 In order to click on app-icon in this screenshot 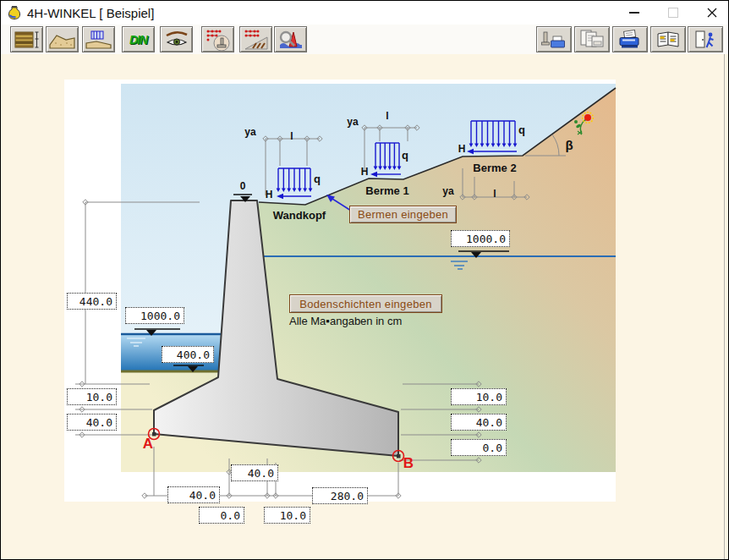, I will do `click(14, 13)`.